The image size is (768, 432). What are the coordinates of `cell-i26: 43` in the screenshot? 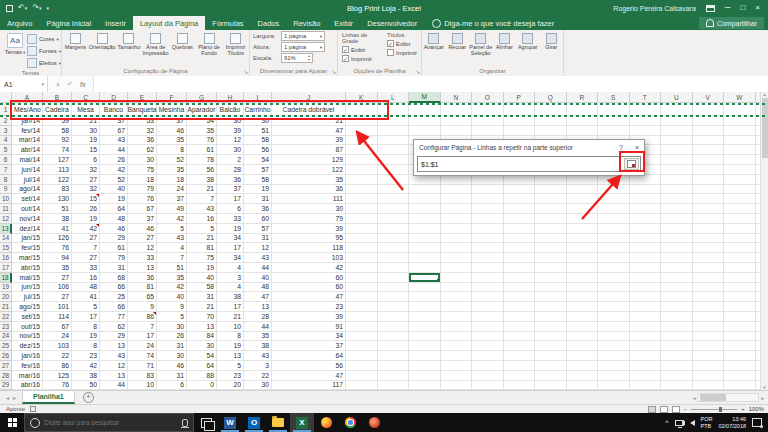 It's located at (258, 356).